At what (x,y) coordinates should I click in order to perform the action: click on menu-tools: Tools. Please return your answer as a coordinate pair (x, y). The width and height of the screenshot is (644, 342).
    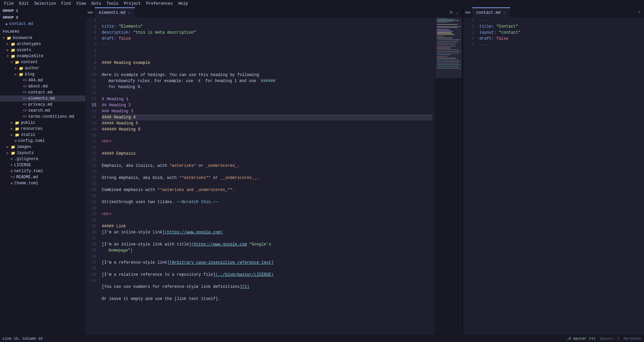
    Looking at the image, I should click on (113, 4).